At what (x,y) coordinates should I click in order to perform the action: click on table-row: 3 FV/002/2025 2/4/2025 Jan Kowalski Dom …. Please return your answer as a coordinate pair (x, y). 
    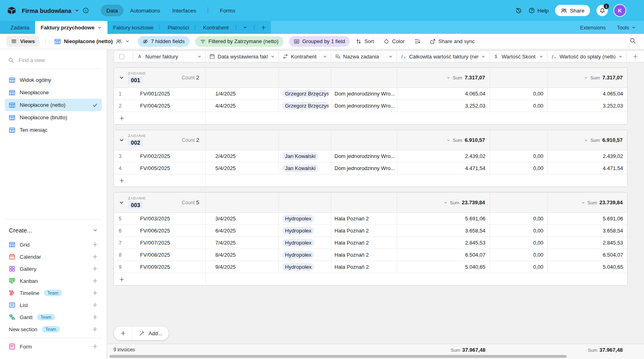
    Looking at the image, I should click on (370, 156).